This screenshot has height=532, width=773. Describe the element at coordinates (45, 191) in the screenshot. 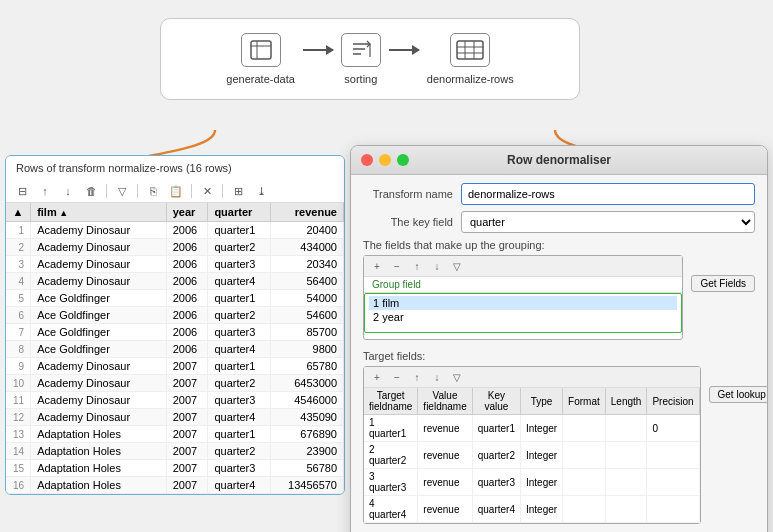

I see `toolbar-up-btn: ↑` at that location.